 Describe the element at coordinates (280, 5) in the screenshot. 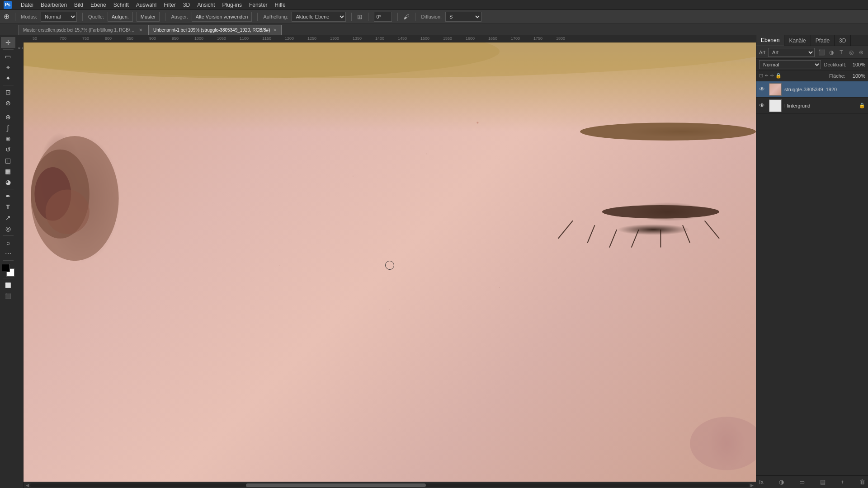

I see `menu-hilfe: Hilfe` at that location.